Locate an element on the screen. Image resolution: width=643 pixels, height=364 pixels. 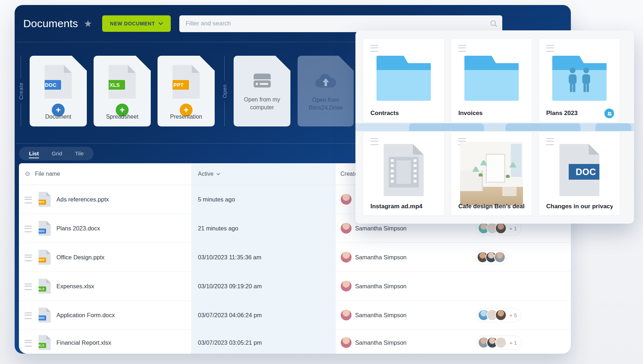
tile-label: Contracts is located at coordinates (384, 113).